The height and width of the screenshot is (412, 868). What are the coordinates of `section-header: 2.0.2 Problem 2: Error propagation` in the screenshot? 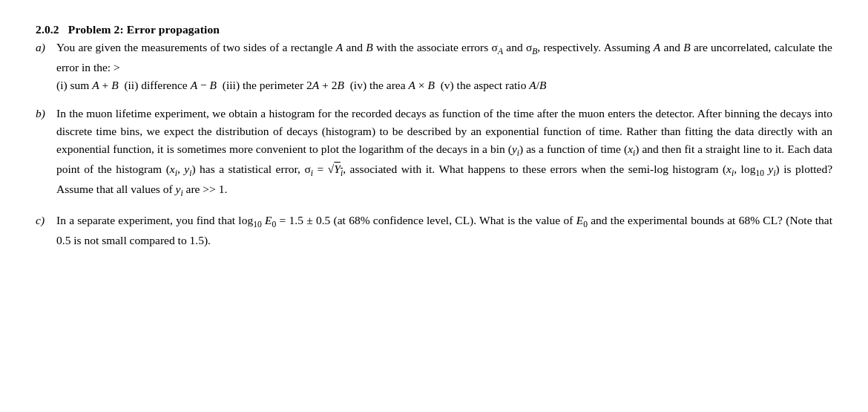 It's located at (434, 30).